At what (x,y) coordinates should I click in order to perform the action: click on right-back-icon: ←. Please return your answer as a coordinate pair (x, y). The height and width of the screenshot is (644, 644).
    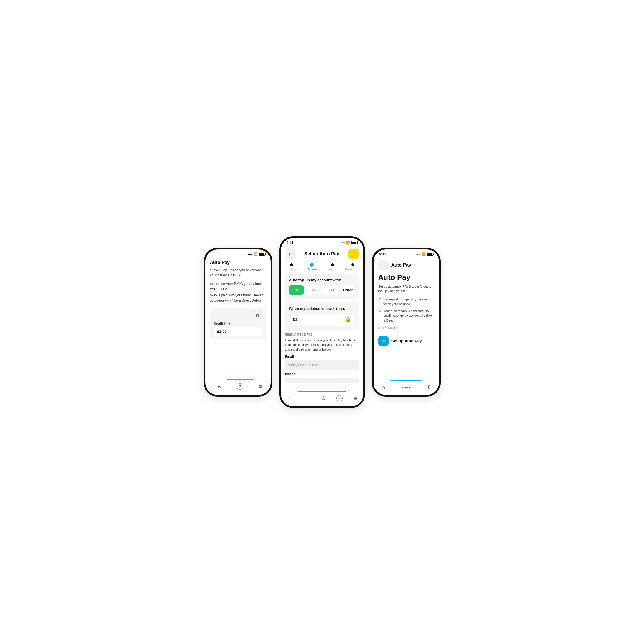
    Looking at the image, I should click on (383, 265).